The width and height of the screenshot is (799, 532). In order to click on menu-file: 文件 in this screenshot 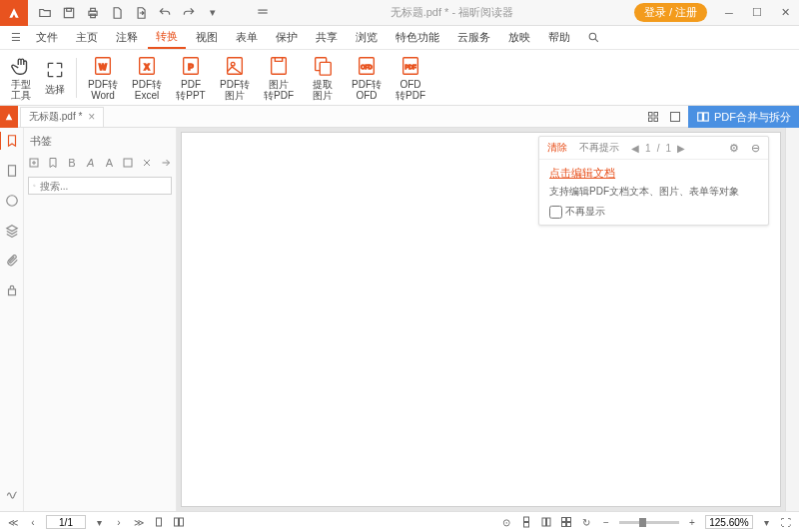, I will do `click(47, 38)`.